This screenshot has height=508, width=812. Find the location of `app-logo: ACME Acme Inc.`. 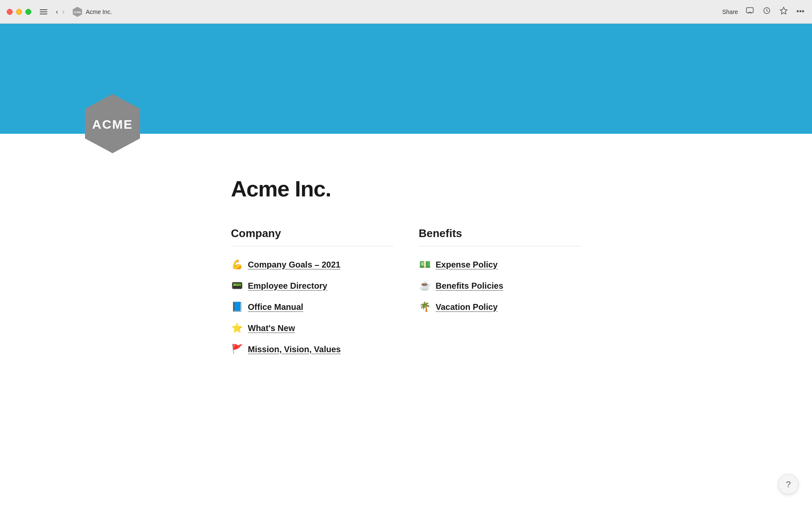

app-logo: ACME Acme Inc. is located at coordinates (92, 12).